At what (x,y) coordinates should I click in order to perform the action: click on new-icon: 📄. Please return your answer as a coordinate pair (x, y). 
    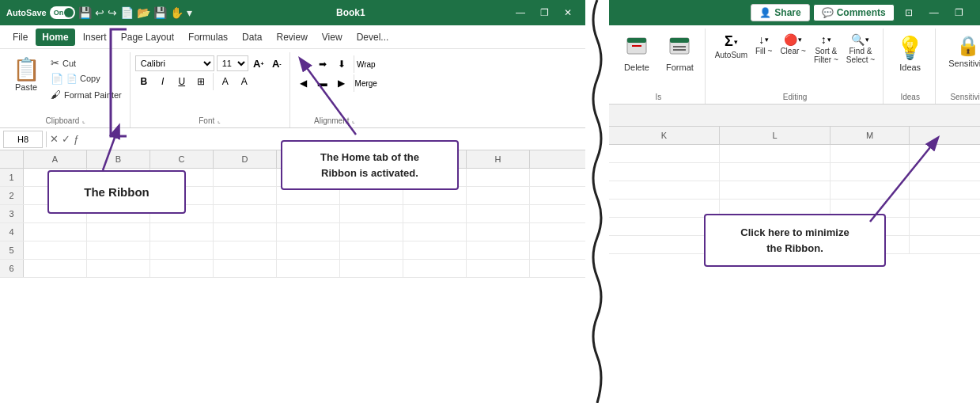
    Looking at the image, I should click on (127, 13).